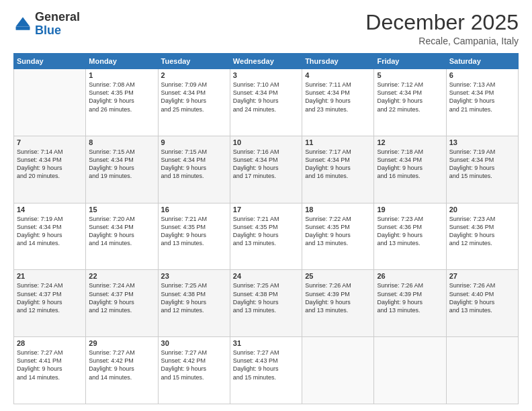  I want to click on col-header-thursday: Thursday, so click(339, 62).